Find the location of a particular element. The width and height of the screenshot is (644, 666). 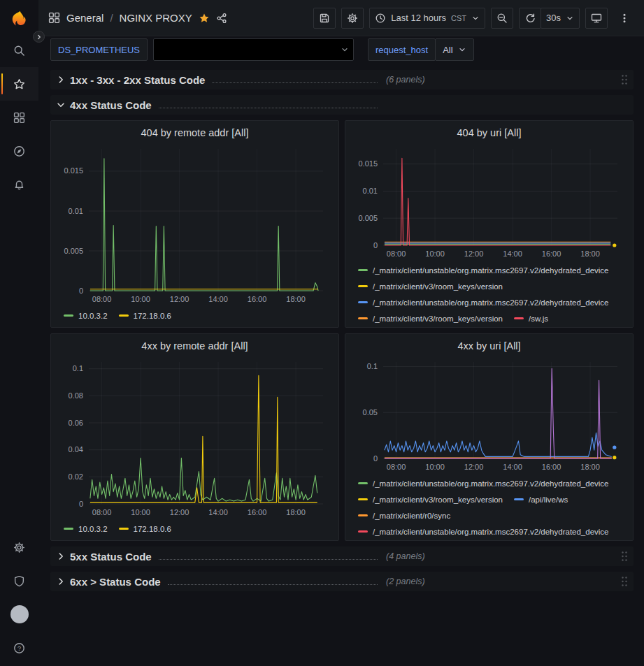

timeseries-chart: 00.020.040.060.080.108:0010:0012:0014:00… is located at coordinates (194, 437).